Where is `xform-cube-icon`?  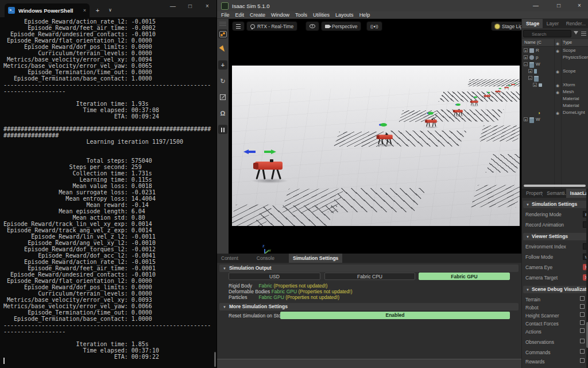
xform-cube-icon is located at coordinates (532, 120).